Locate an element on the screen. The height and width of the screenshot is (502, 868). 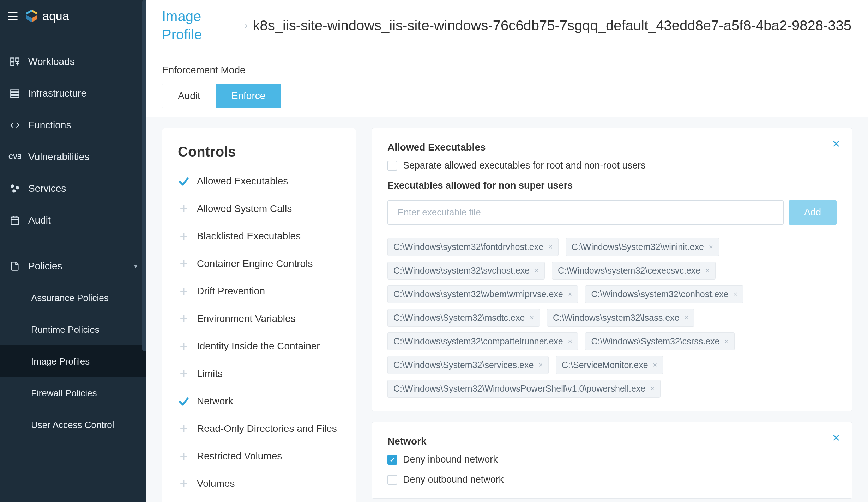
control-label: Environment Variables is located at coordinates (246, 319).